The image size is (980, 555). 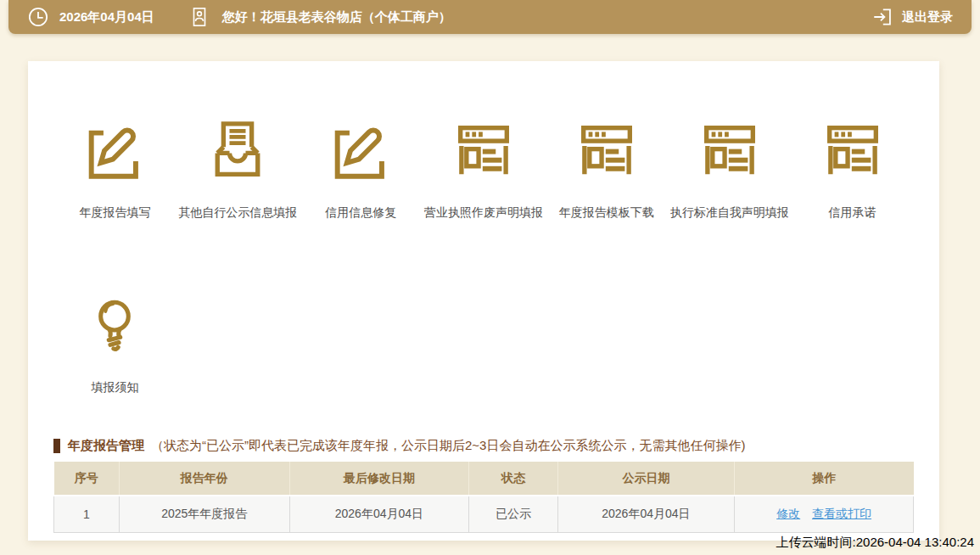 What do you see at coordinates (115, 170) in the screenshot?
I see `shortcut-annual-report-fill: 年度报告填写` at bounding box center [115, 170].